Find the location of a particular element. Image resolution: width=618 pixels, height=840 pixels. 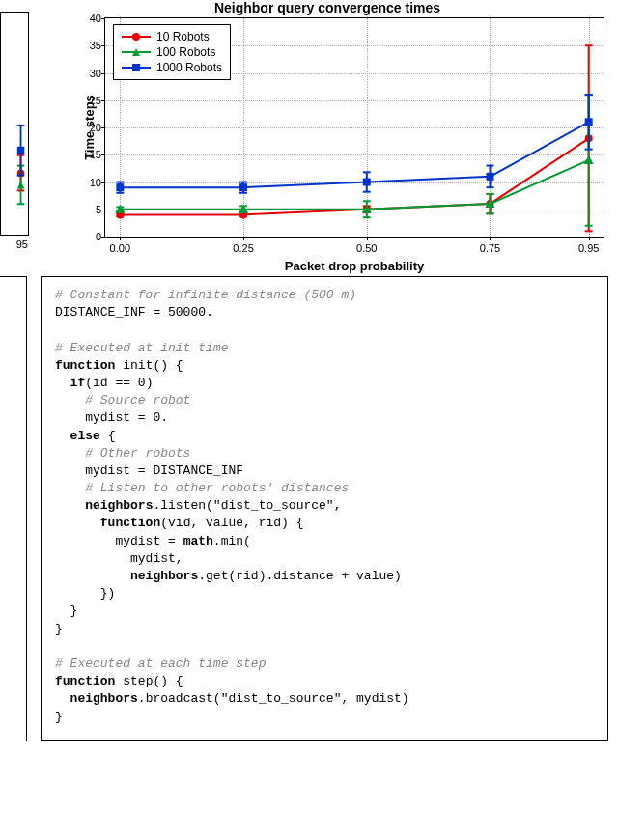

y-tick-label: 5 is located at coordinates (89, 210).